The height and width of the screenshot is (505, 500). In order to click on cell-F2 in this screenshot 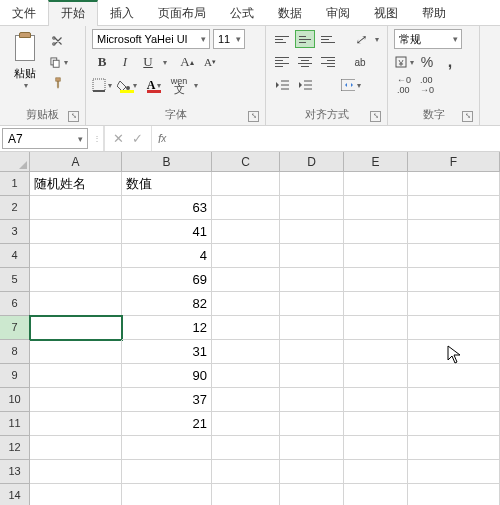, I will do `click(454, 208)`.